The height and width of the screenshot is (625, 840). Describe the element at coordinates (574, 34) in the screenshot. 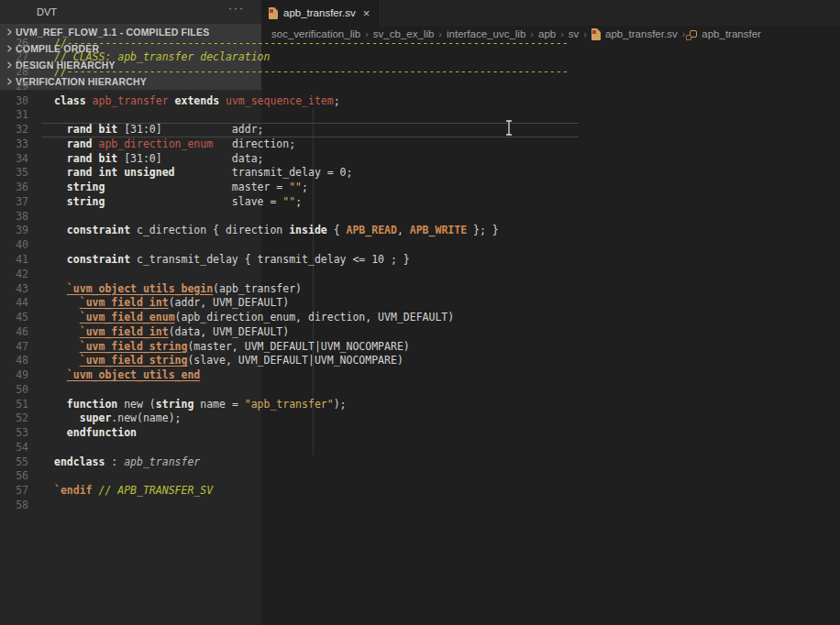

I see `breadcrumb-label: sv` at that location.